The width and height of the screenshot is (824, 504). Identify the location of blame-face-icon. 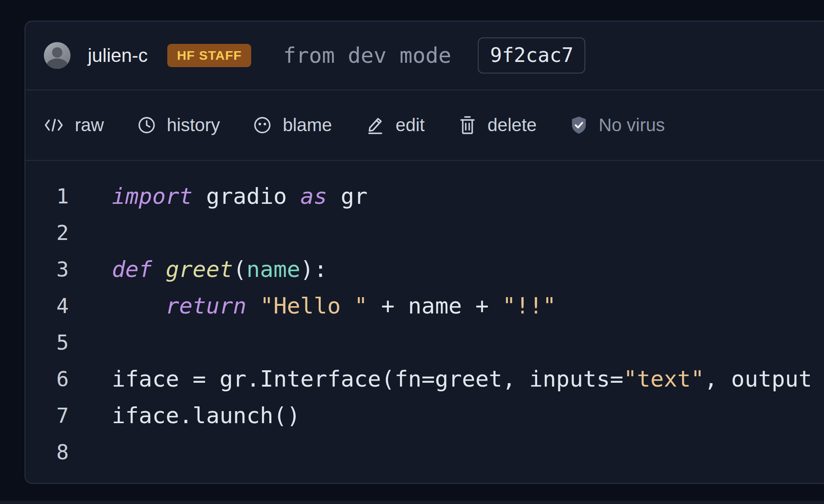
(262, 125).